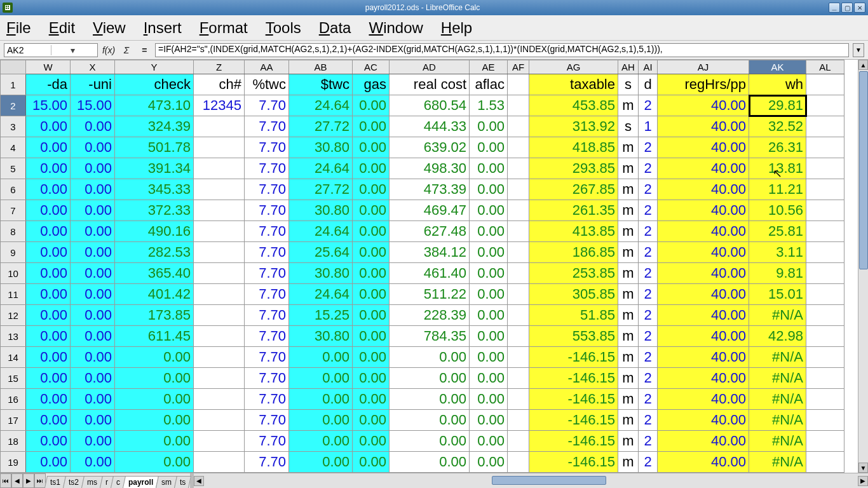 The width and height of the screenshot is (868, 488). What do you see at coordinates (574, 169) in the screenshot?
I see `cell: 293.85` at bounding box center [574, 169].